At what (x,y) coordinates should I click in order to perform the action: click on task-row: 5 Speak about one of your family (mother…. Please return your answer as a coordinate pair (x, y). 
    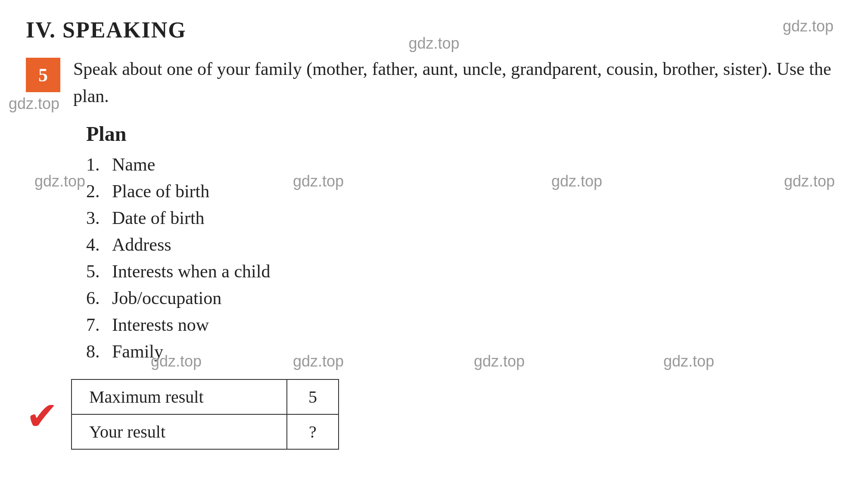
    Looking at the image, I should click on (434, 83).